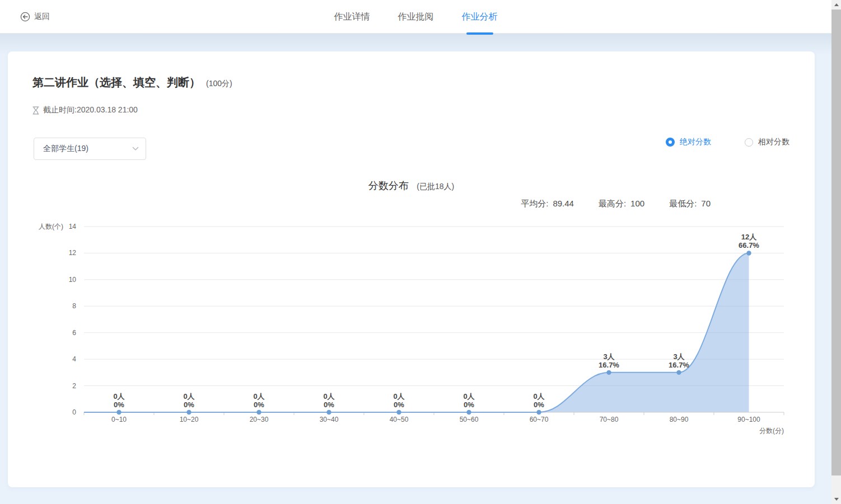 The width and height of the screenshot is (841, 504). Describe the element at coordinates (616, 204) in the screenshot. I see `score-stats-row: 平均分: 89.44 最高分: 100 最低分: 70` at that location.